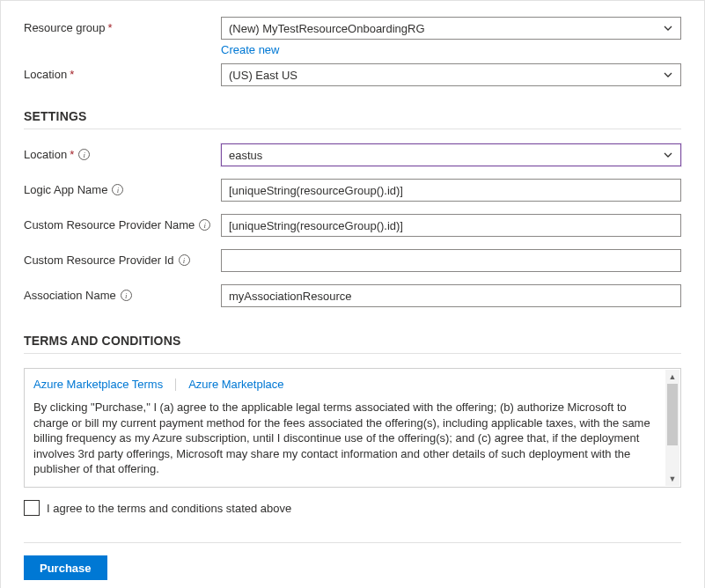 The height and width of the screenshot is (588, 705). Describe the element at coordinates (451, 190) in the screenshot. I see `logic-app-name-input` at that location.